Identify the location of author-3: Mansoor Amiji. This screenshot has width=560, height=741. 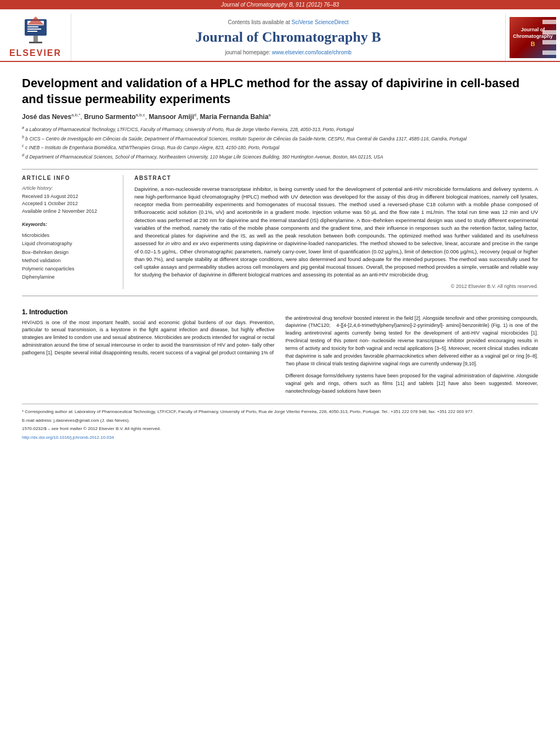
(171, 117).